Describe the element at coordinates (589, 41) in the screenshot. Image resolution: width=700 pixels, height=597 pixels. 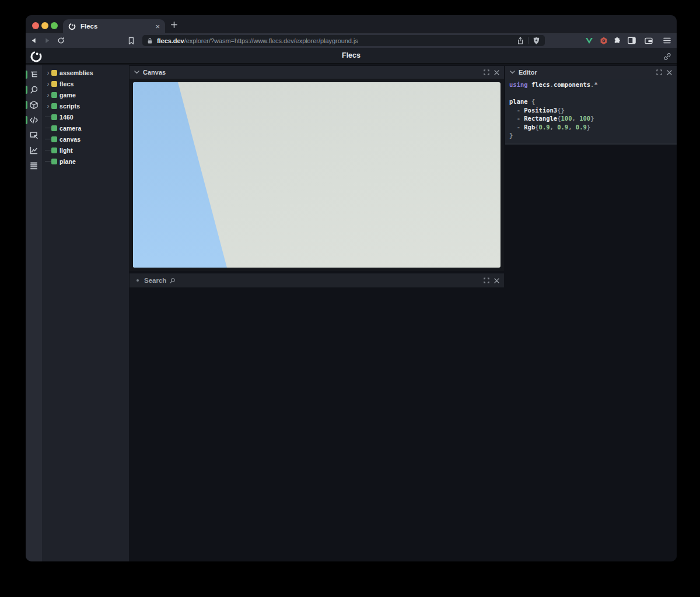
I see `vue-devtools-icon` at that location.